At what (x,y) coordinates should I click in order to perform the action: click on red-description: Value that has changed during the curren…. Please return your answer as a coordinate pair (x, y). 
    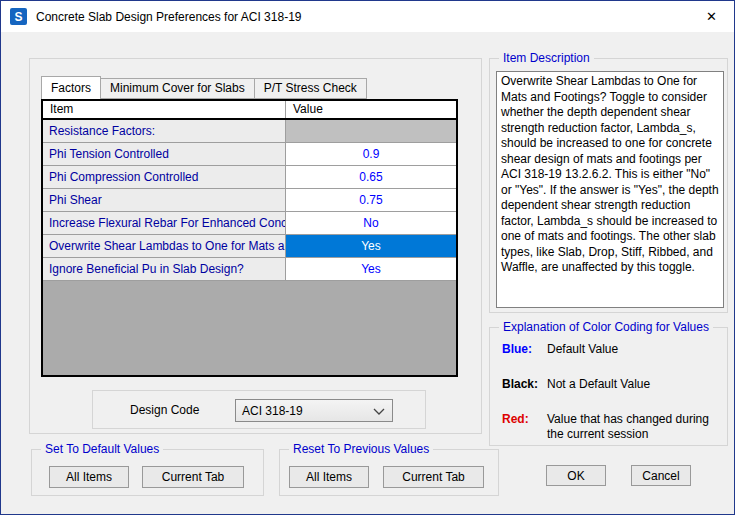
    Looking at the image, I should click on (632, 427).